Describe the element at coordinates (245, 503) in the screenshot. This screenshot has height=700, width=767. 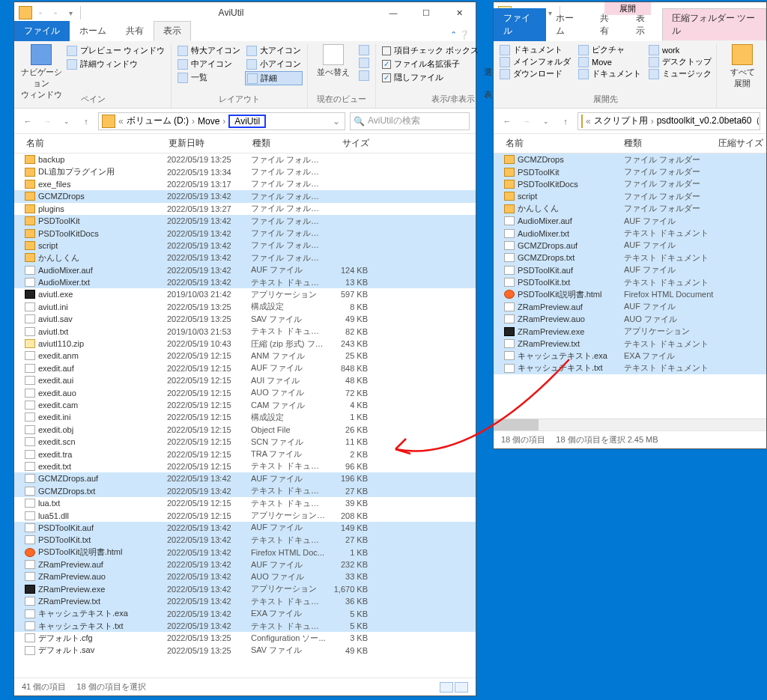
I see `file-row: lua.txt 2022/05/19 12:15 テキスト ドキュメント 39 …` at that location.